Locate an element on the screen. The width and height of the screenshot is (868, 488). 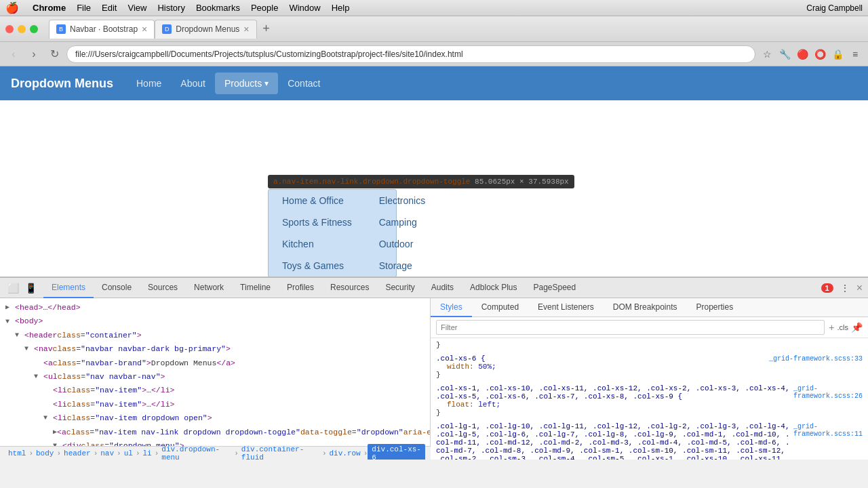
tab-adblock: Adblock Plus is located at coordinates (494, 288).